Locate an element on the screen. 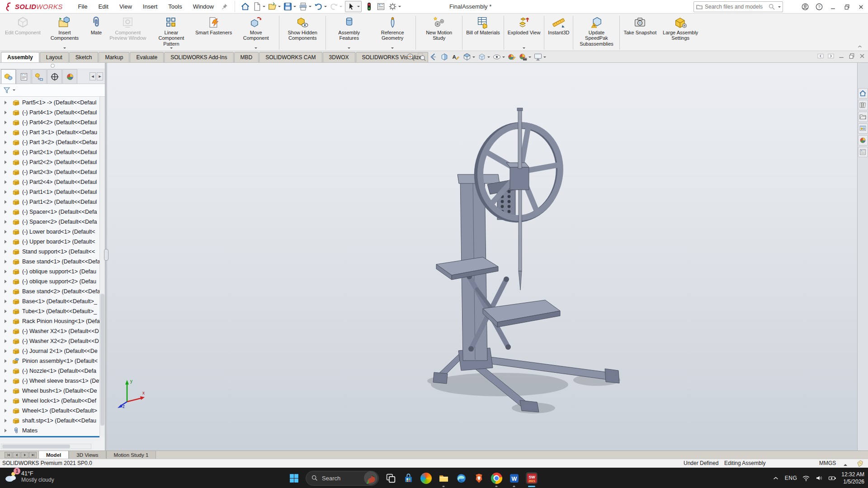 Image resolution: width=868 pixels, height=488 pixels. panel-splitter is located at coordinates (106, 257).